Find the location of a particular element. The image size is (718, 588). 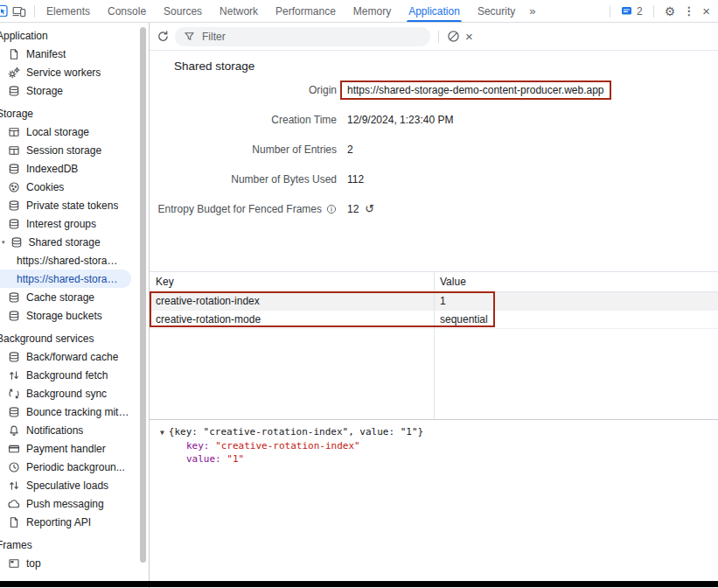

preview-property: key: "creative-rotation-index" is located at coordinates (439, 446).